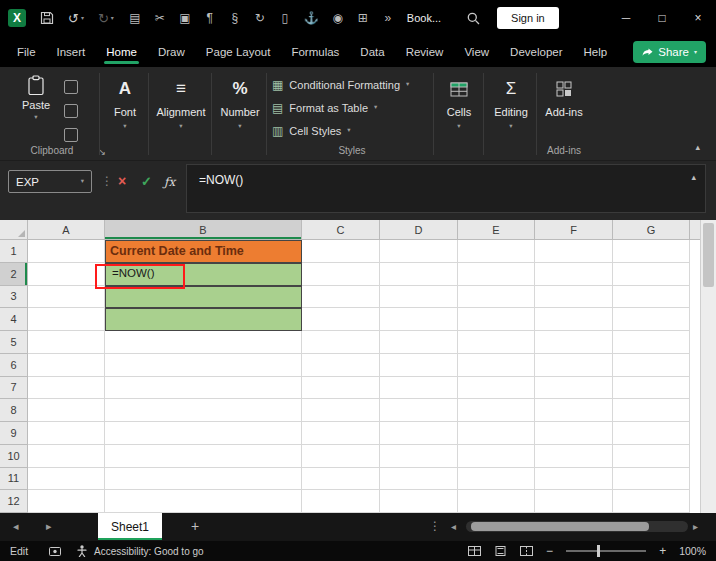  What do you see at coordinates (652, 410) in the screenshot?
I see `cell-G8` at bounding box center [652, 410].